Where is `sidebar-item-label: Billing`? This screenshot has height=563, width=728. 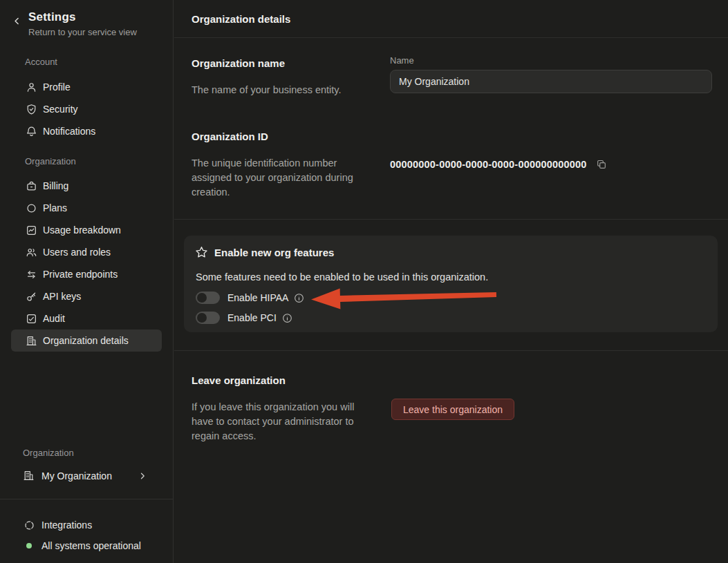 sidebar-item-label: Billing is located at coordinates (55, 186).